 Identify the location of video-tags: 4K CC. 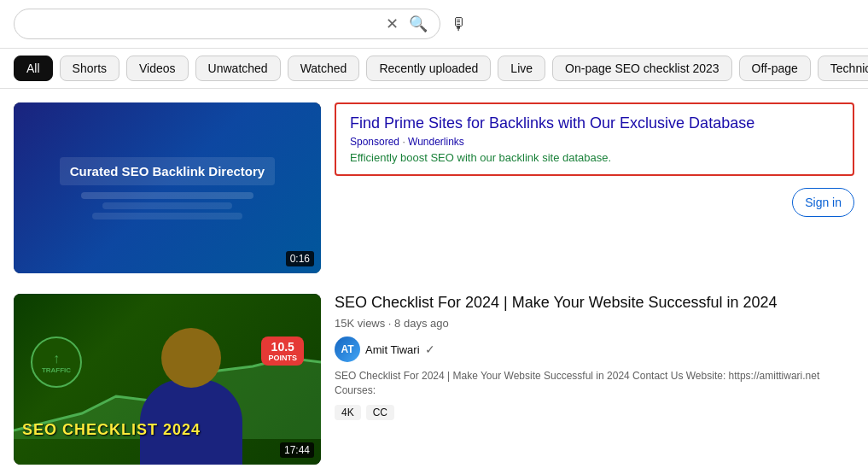
(594, 413).